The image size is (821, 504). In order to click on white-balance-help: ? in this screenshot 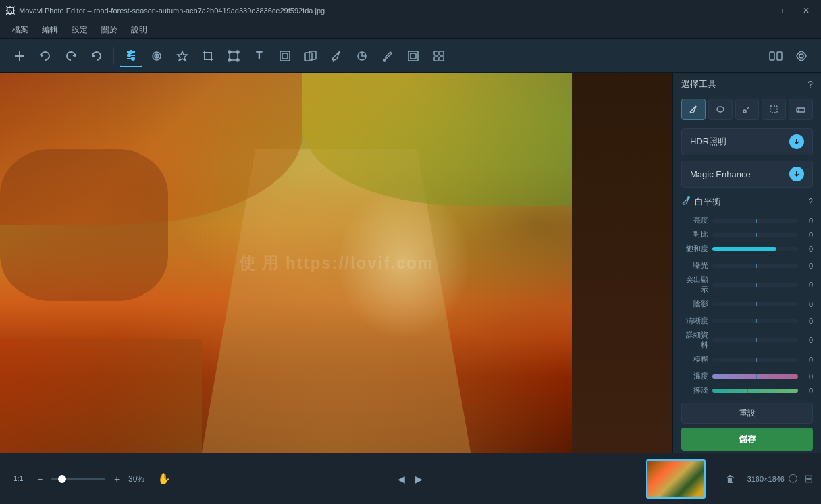, I will do `click(810, 202)`.